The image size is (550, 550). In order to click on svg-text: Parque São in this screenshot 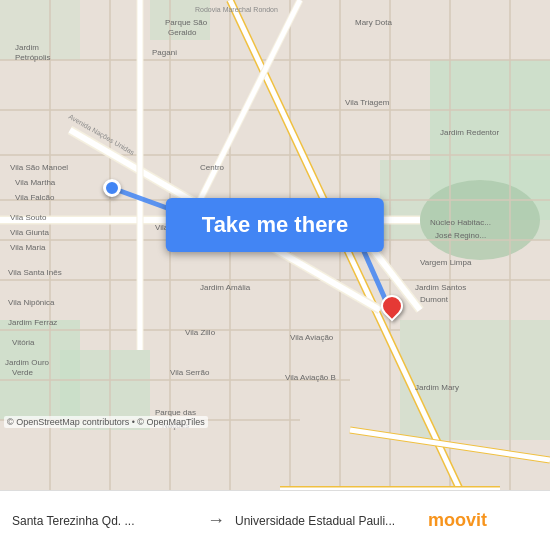, I will do `click(186, 22)`.